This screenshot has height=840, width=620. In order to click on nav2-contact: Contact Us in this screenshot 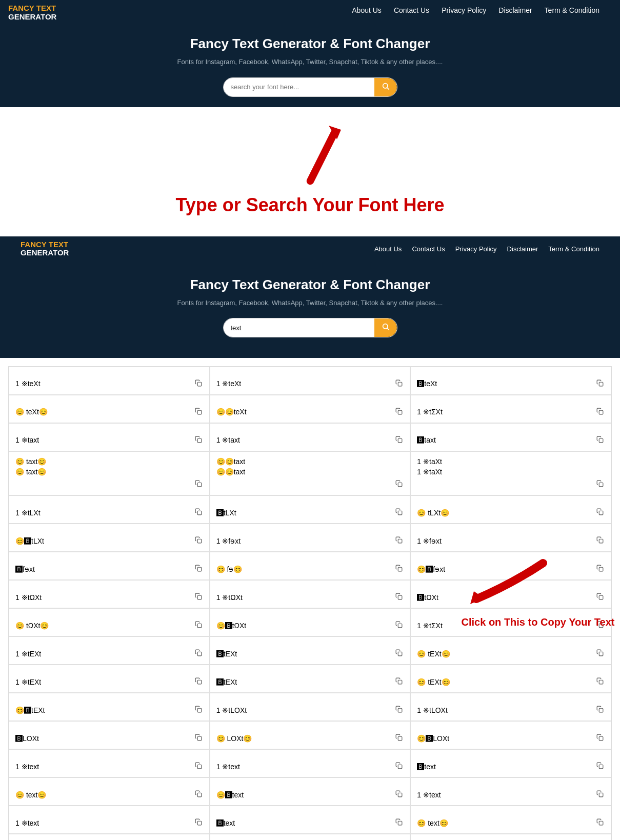, I will do `click(428, 249)`.